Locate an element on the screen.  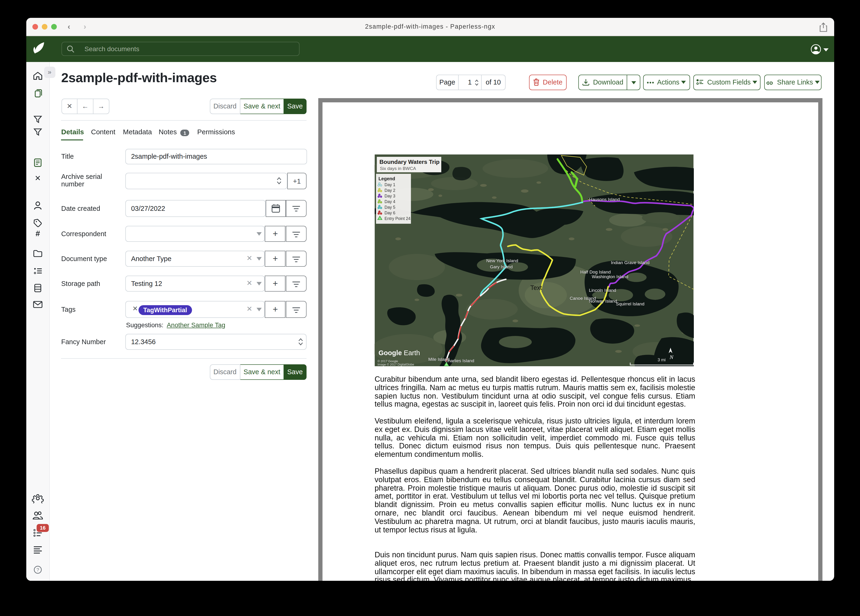
svg-text: Day 3 is located at coordinates (390, 196).